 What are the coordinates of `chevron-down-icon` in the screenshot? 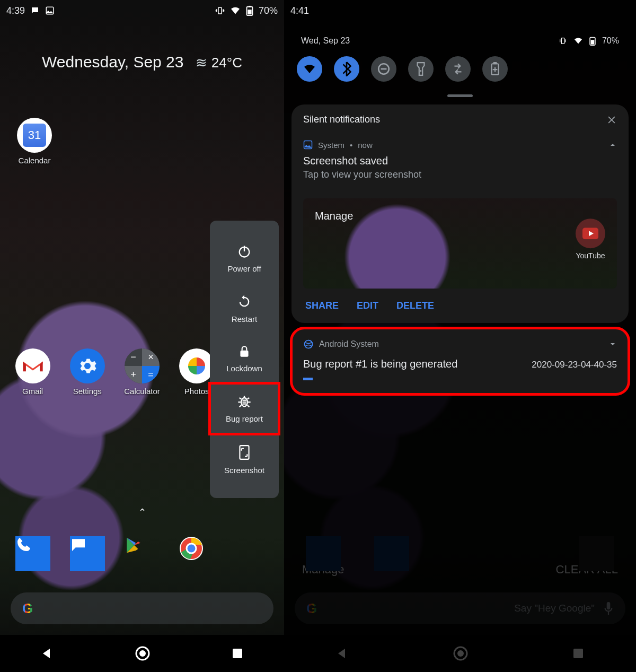 It's located at (613, 344).